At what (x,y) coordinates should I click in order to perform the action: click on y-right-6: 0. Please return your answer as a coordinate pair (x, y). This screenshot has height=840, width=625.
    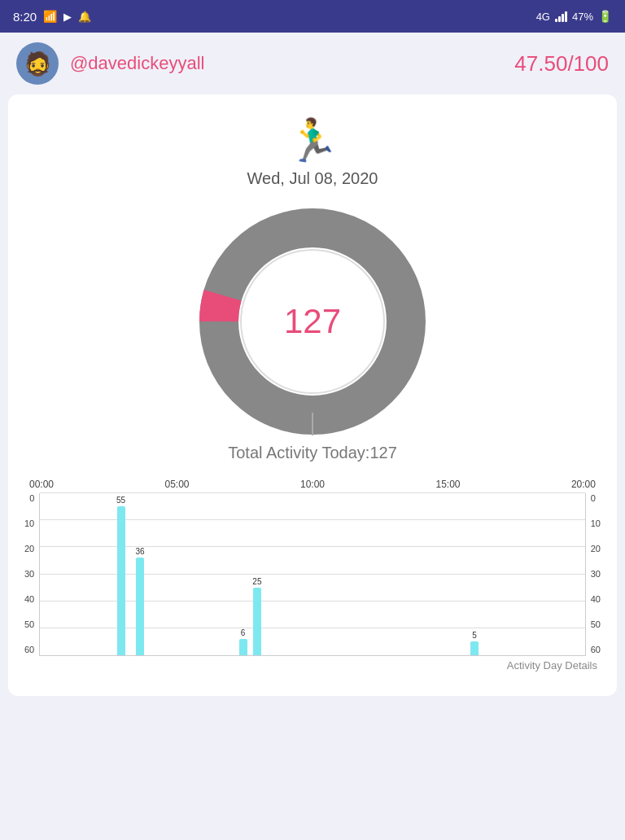
    Looking at the image, I should click on (596, 498).